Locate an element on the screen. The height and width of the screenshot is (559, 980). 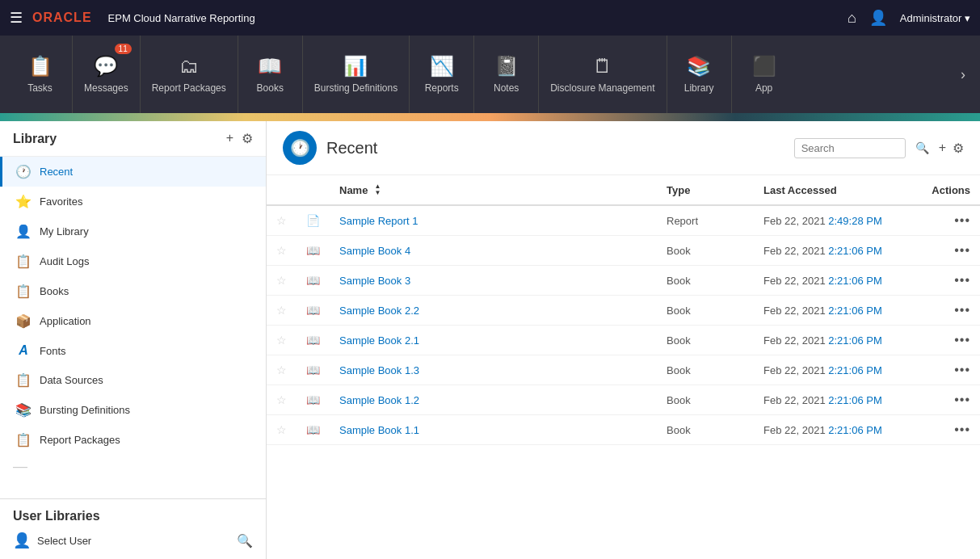
select-user-label: Select User is located at coordinates (65, 541).